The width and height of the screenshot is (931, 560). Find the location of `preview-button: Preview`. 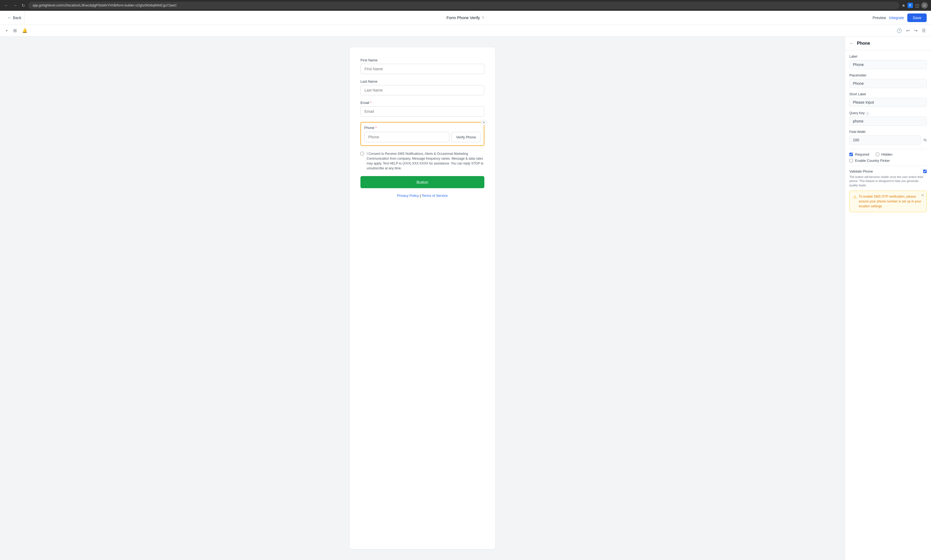

preview-button: Preview is located at coordinates (879, 18).